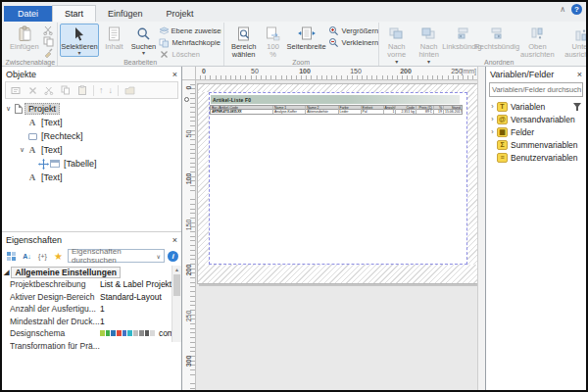  Describe the element at coordinates (32, 123) in the screenshot. I see `text-object-icon: A` at that location.